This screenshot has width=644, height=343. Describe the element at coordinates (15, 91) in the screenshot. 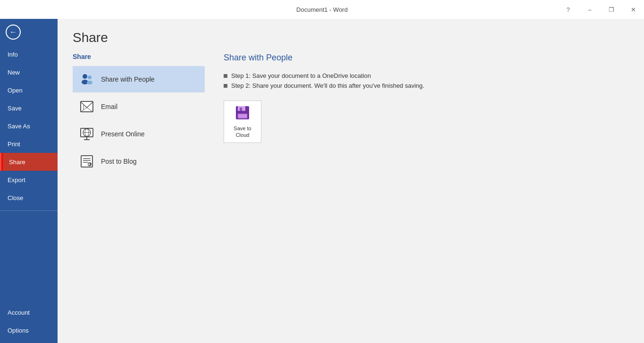

I see `sidebar-item-label-open: Open` at that location.